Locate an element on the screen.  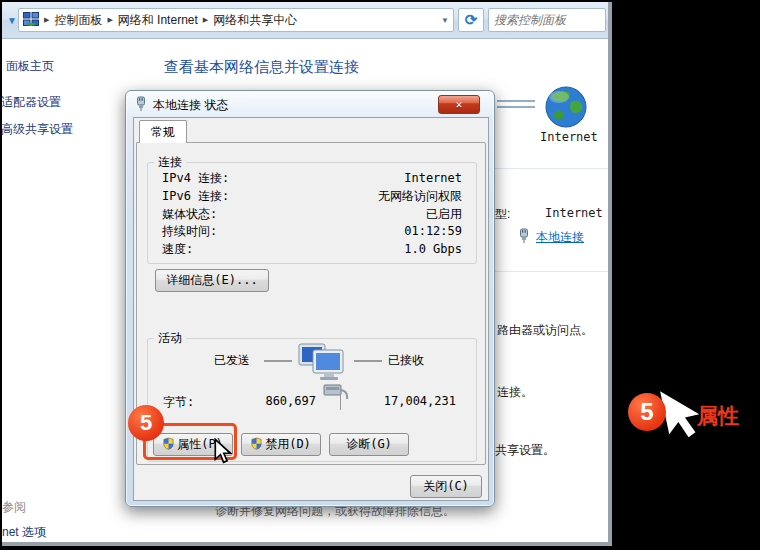
back-nav-arrow-icon: ▼ is located at coordinates (12, 20).